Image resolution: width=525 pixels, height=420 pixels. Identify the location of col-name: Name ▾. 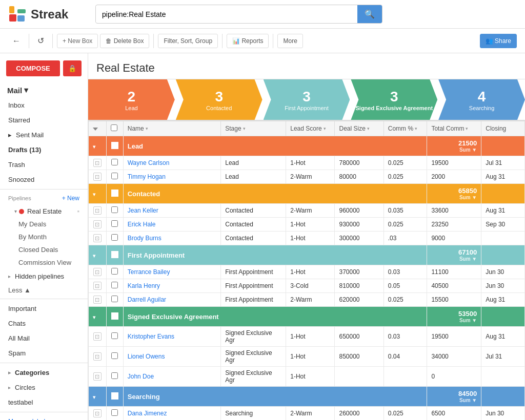
(172, 129).